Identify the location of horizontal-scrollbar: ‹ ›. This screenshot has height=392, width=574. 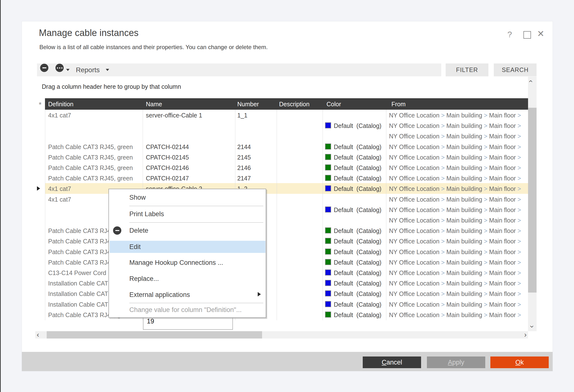
(282, 335).